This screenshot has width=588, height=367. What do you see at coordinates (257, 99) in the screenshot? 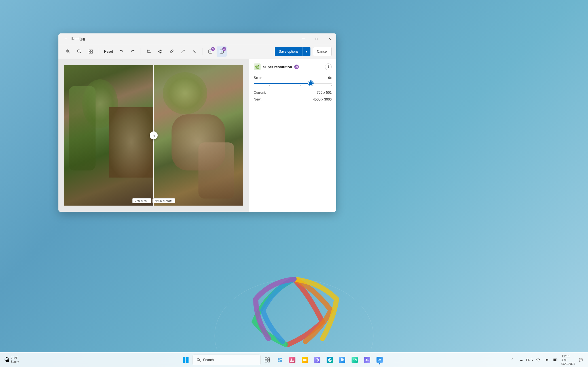
I see `new-label: New:` at bounding box center [257, 99].